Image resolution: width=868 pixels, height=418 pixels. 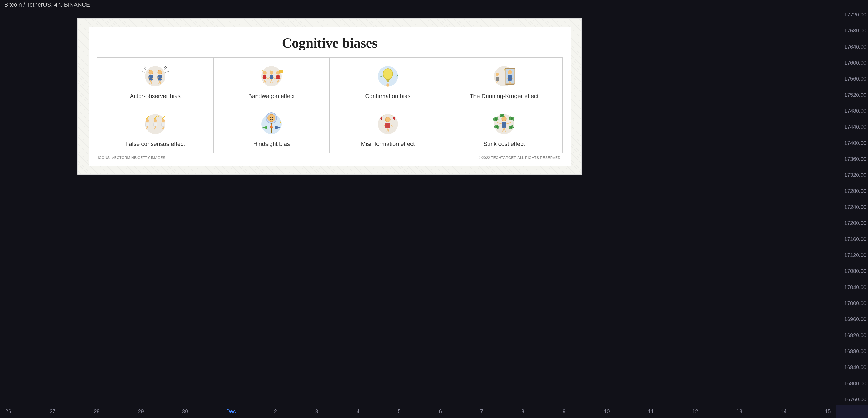 I want to click on price-label: 17680.00, so click(x=852, y=31).